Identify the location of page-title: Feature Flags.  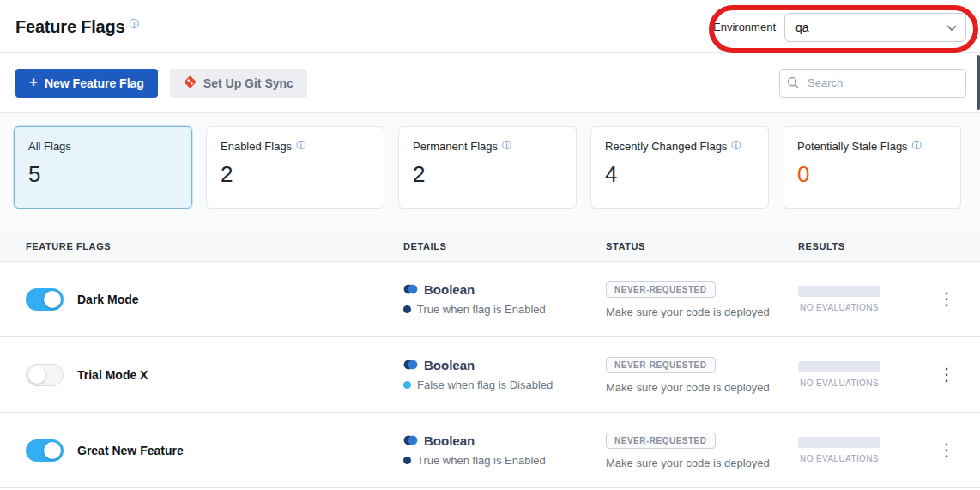
(70, 27).